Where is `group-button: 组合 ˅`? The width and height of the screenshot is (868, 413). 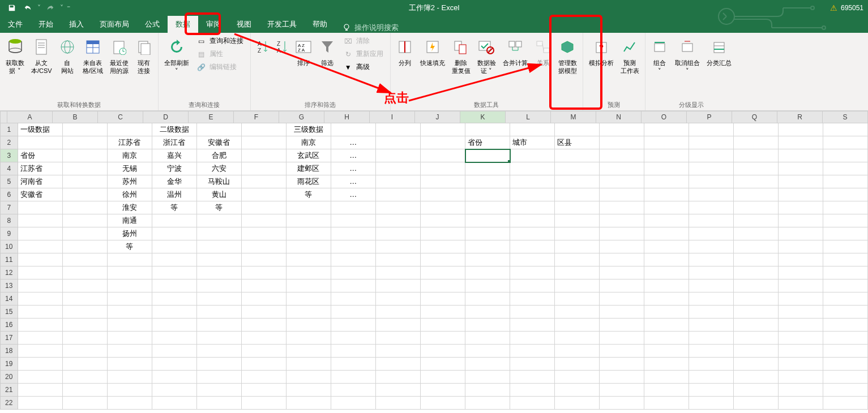
group-button: 组合 ˅ is located at coordinates (660, 55).